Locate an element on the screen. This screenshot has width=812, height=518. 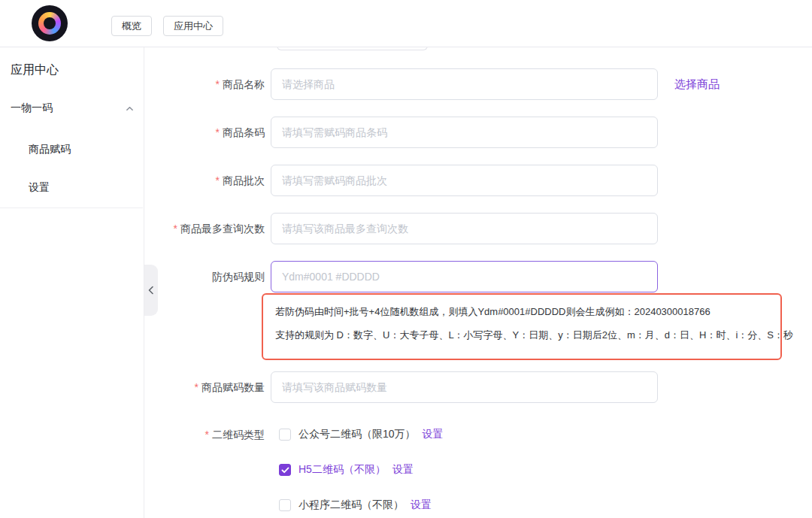
product-batch-input is located at coordinates (465, 180).